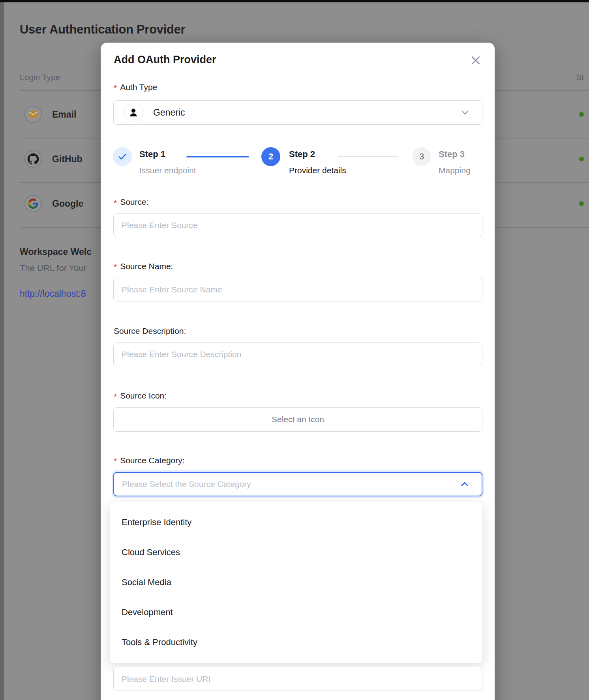 The image size is (589, 700). I want to click on dropdown-option-development: Development, so click(296, 612).